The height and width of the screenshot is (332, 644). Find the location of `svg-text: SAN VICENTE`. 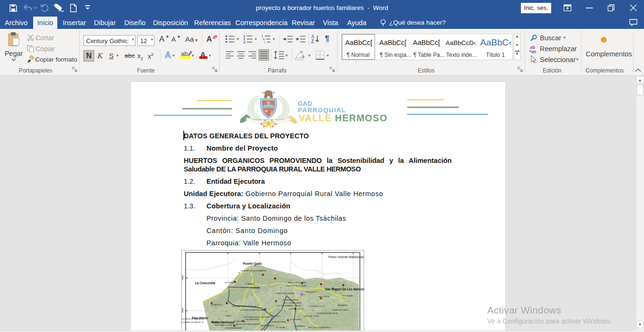

svg-text: SAN VICENTE is located at coordinates (324, 297).